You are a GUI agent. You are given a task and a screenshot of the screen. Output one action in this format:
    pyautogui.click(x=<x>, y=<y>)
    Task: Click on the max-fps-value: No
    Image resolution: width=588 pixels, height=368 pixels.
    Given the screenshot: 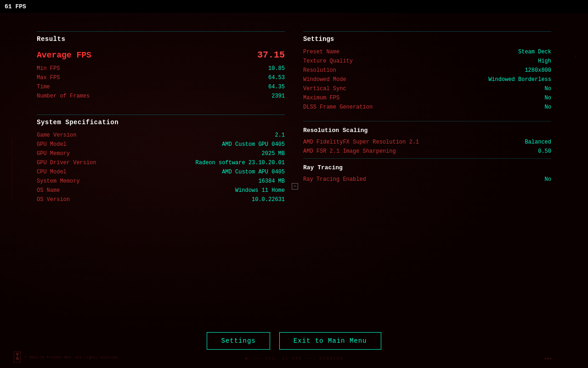 What is the action you would take?
    pyautogui.click(x=548, y=98)
    